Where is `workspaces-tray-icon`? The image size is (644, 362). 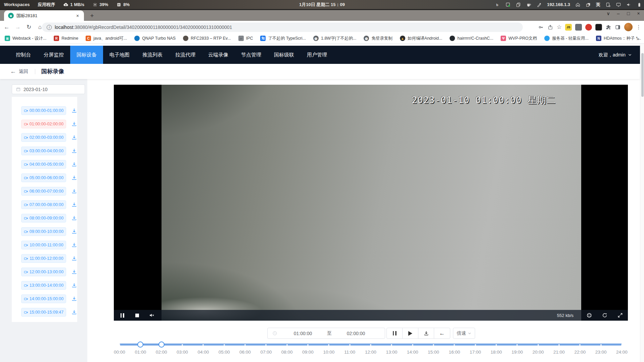 workspaces-tray-icon is located at coordinates (588, 5).